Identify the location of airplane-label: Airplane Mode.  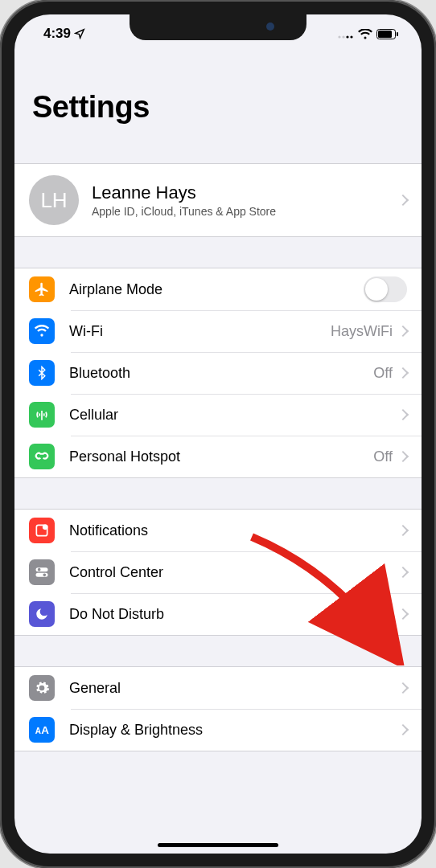
(216, 289).